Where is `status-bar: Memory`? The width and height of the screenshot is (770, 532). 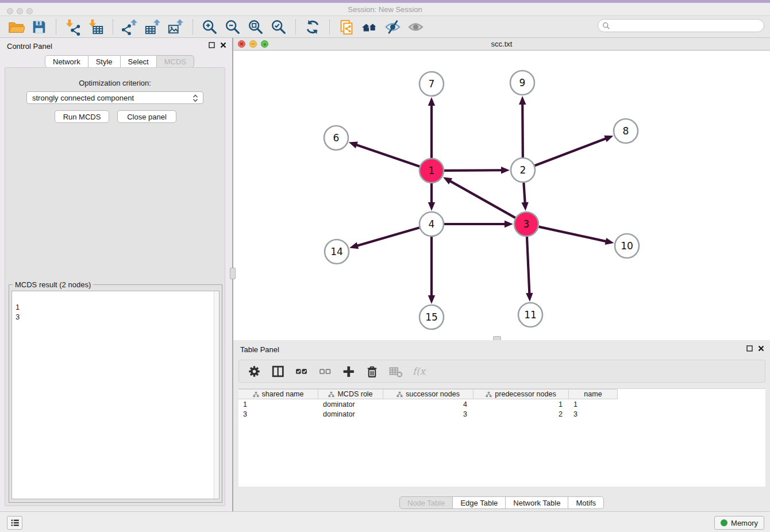
status-bar: Memory is located at coordinates (385, 522).